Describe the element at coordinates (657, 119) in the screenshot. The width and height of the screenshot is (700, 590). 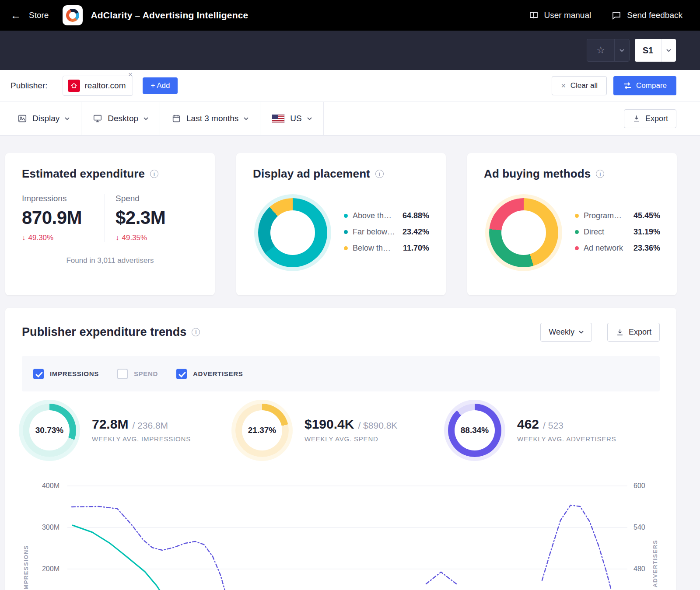
I see `export-label: Export` at that location.